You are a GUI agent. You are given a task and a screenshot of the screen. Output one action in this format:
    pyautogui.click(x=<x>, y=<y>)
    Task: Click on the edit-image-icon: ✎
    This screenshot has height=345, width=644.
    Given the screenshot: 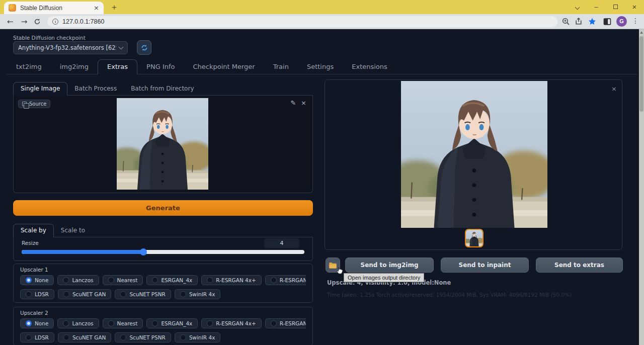 What is the action you would take?
    pyautogui.click(x=293, y=103)
    